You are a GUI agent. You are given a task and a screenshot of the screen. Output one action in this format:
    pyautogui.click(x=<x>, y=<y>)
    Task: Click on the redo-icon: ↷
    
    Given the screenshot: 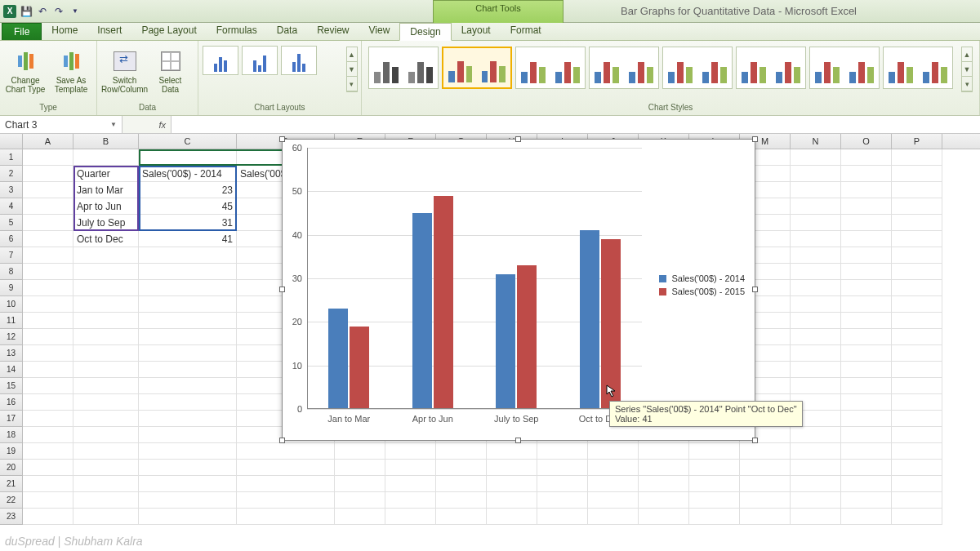 What is the action you would take?
    pyautogui.click(x=59, y=11)
    